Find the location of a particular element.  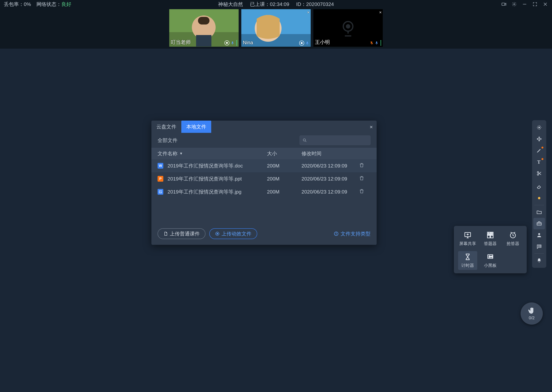

col-size: 大小 is located at coordinates (284, 154).